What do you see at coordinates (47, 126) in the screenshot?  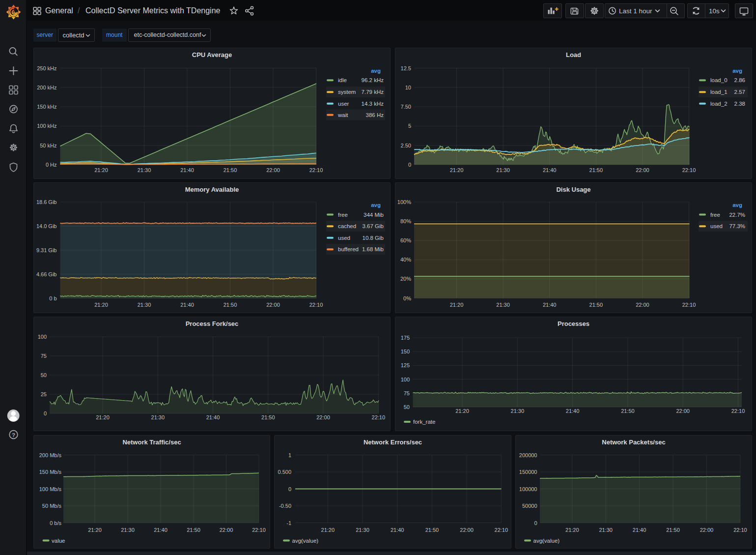 I see `svg-text: 100 kHz` at bounding box center [47, 126].